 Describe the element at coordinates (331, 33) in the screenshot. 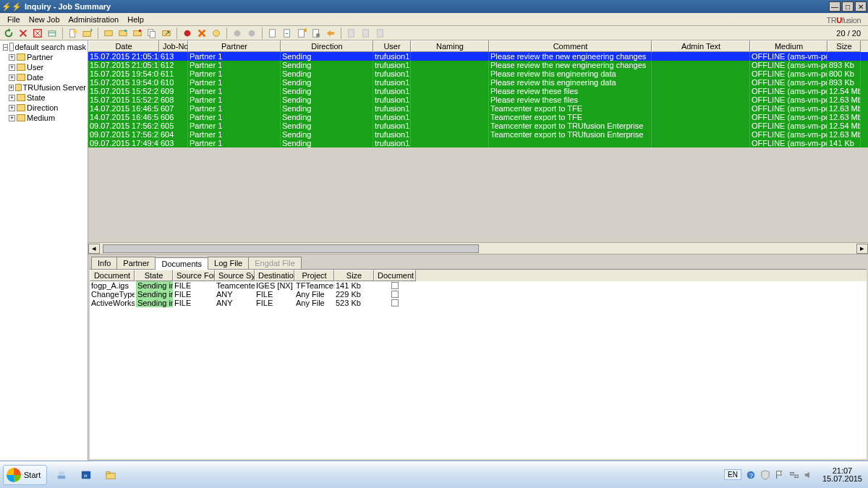

I see `send-icon` at that location.